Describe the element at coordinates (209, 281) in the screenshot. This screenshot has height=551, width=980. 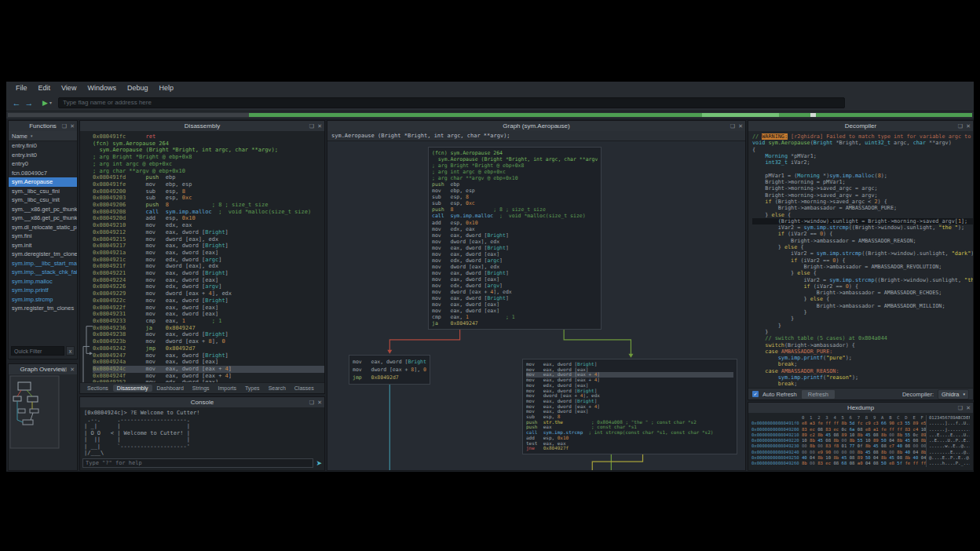
I see `code-line: 0x08049224 mov eax, dword [eax]` at that location.